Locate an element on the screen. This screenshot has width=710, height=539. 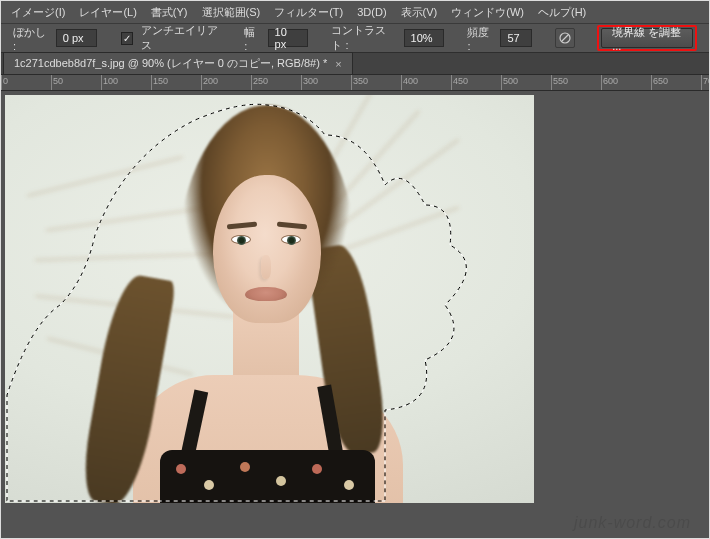
ruler-tick-label: 150 is located at coordinates (160, 81).